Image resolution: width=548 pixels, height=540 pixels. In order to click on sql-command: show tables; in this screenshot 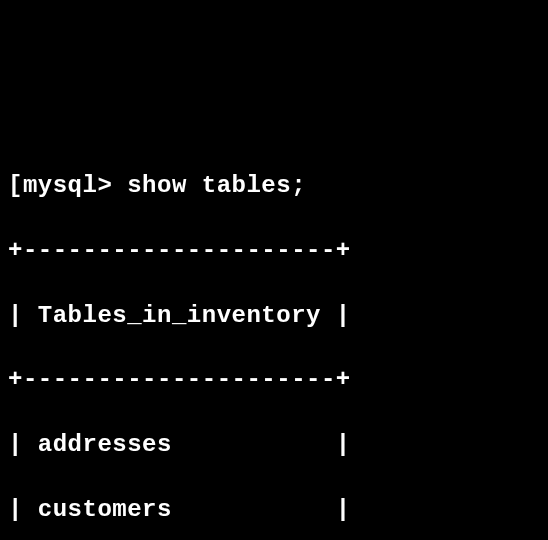, I will do `click(216, 186)`.